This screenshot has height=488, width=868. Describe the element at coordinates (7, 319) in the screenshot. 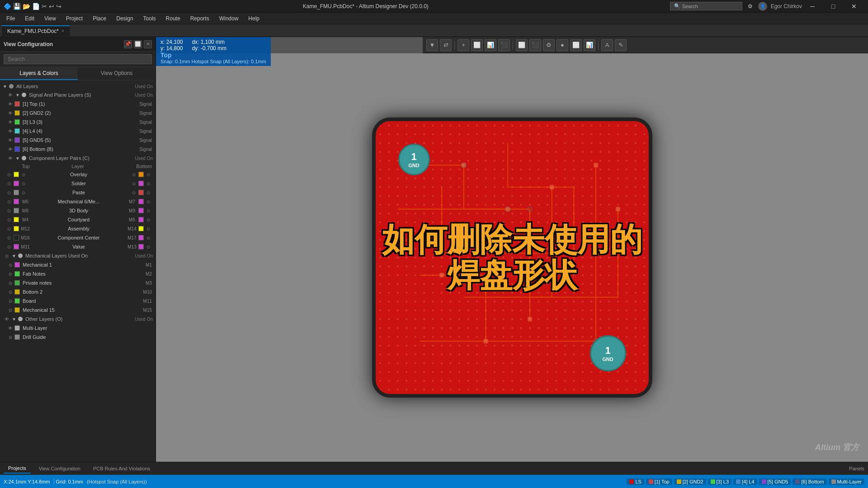

I see `other-eye-icon: 👁` at that location.